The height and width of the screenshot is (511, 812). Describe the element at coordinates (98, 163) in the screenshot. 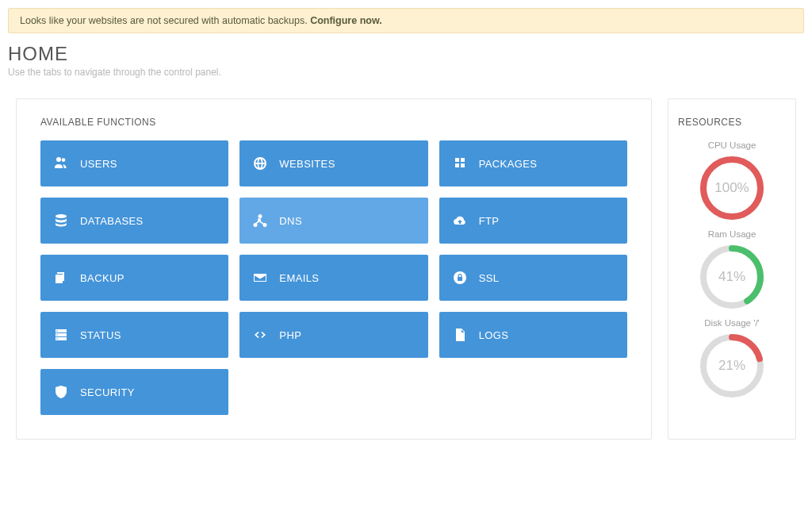

I see `tile-label: USERS` at that location.